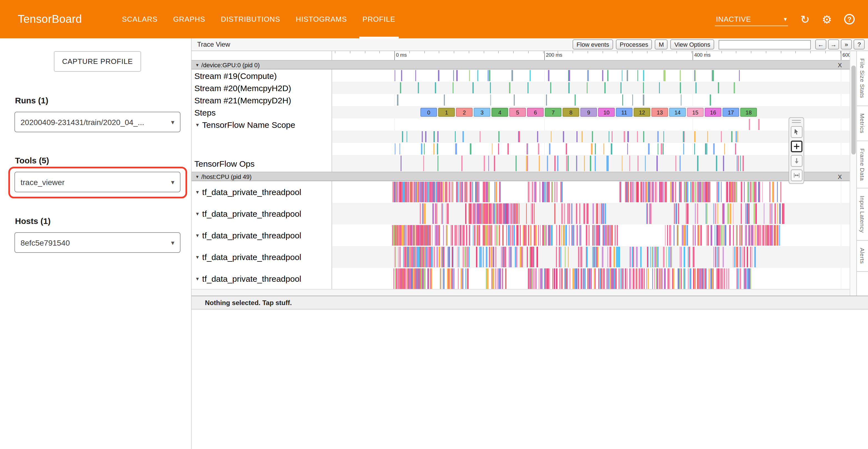 Image resolution: width=868 pixels, height=449 pixels. What do you see at coordinates (521, 163) in the screenshot?
I see `track-row: TensorFlow Ops` at bounding box center [521, 163].